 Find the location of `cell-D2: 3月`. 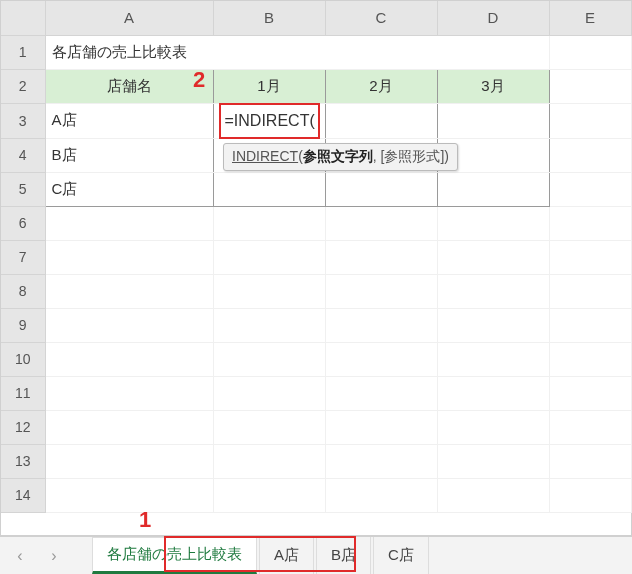

cell-D2: 3月 is located at coordinates (493, 86).